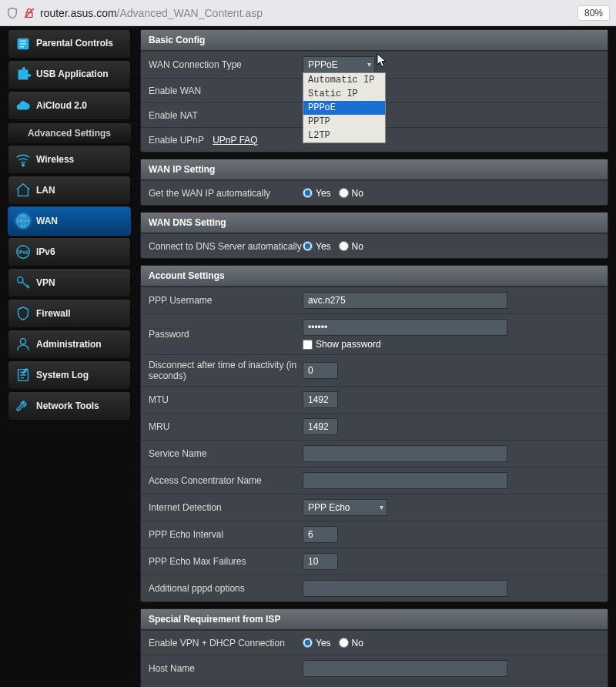 This screenshot has height=687, width=616. What do you see at coordinates (374, 246) in the screenshot?
I see `row-dns-auto: Connect to DNS Server automatically Yes …` at bounding box center [374, 246].